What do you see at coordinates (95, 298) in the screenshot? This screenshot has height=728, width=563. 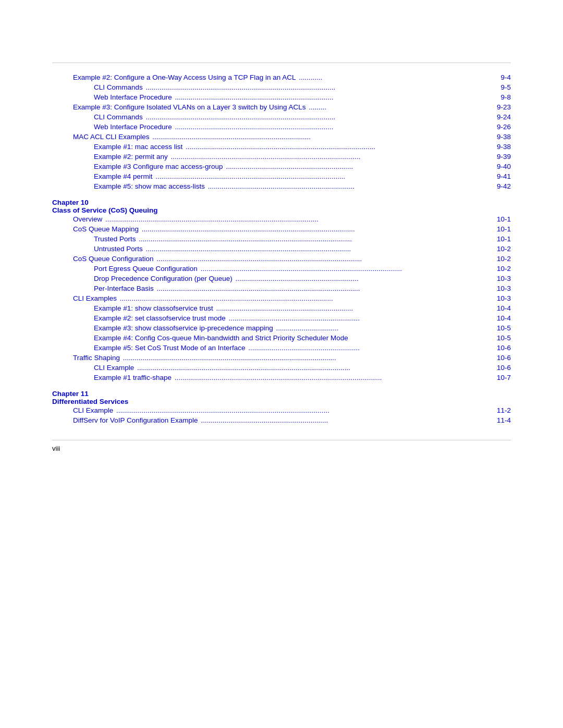 I see `entry-label: CLI Examples` at bounding box center [95, 298].